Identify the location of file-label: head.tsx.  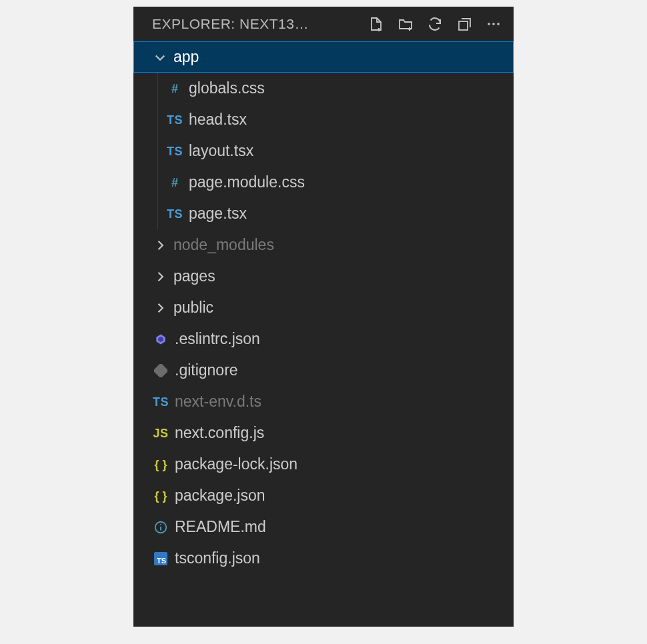
(216, 120).